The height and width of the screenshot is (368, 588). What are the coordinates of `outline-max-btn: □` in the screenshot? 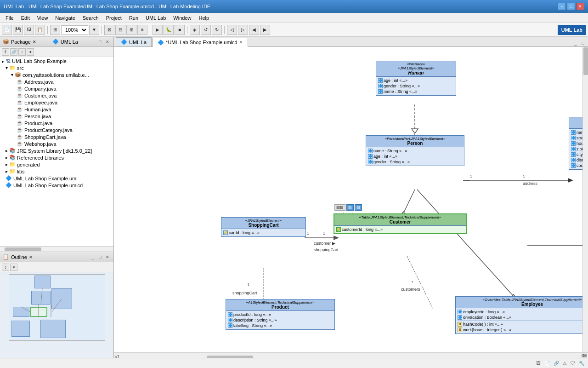 It's located at (100, 257).